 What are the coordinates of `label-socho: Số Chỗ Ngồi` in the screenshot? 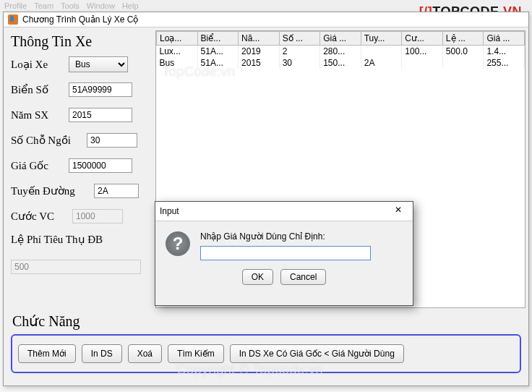 It's located at (45, 140).